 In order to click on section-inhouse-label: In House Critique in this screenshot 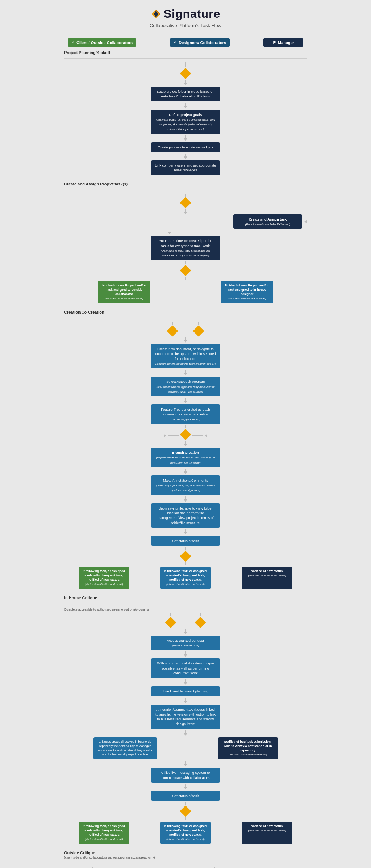, I will do `click(80, 598)`.